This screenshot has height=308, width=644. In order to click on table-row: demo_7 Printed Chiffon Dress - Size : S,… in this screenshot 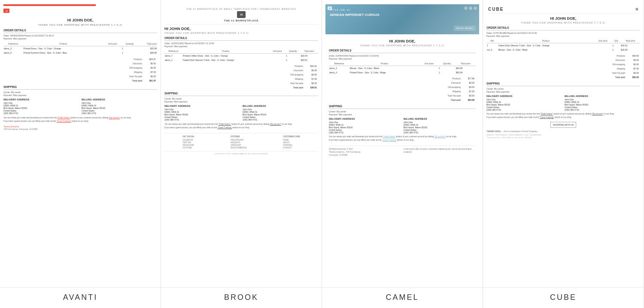, I will do `click(241, 56)`.